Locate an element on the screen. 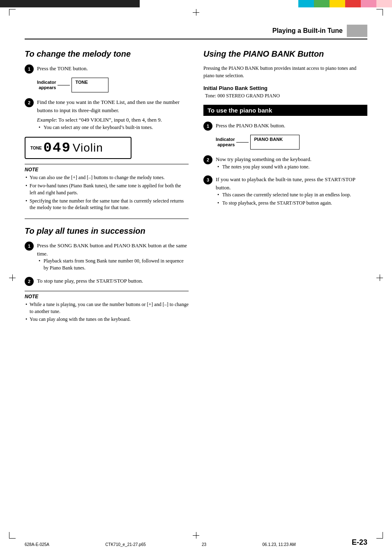 The width and height of the screenshot is (392, 555). step-pb-2-text: Now try playing something on the keyboar… is located at coordinates (264, 159).